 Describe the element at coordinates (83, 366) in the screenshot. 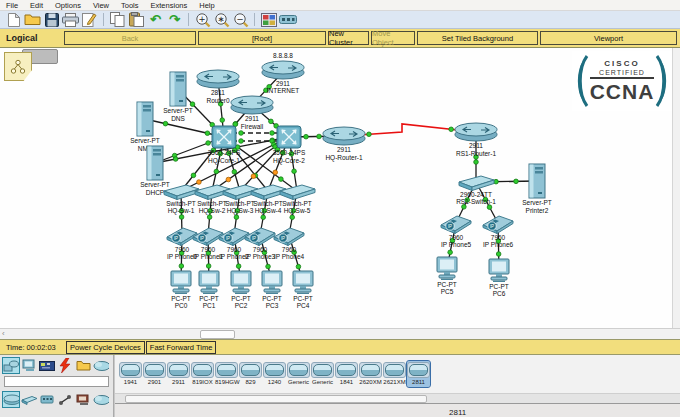

I see `folder-icon` at that location.